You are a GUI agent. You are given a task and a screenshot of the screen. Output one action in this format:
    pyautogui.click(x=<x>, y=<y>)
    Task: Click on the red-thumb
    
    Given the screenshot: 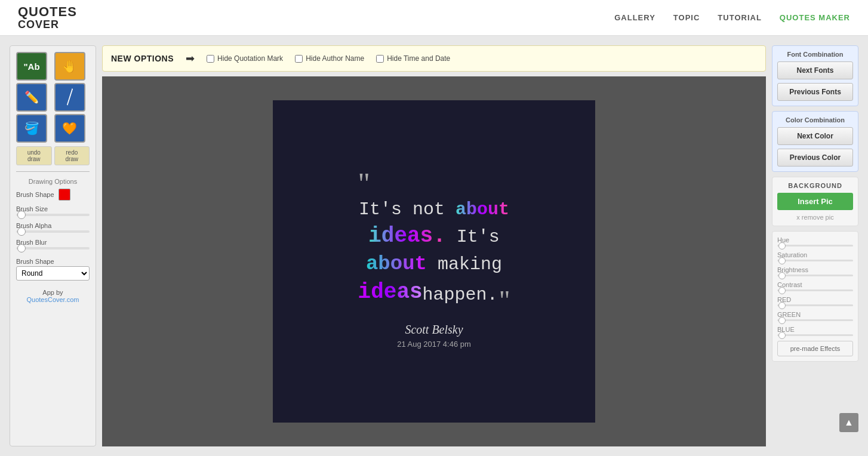 What is the action you would take?
    pyautogui.click(x=782, y=306)
    